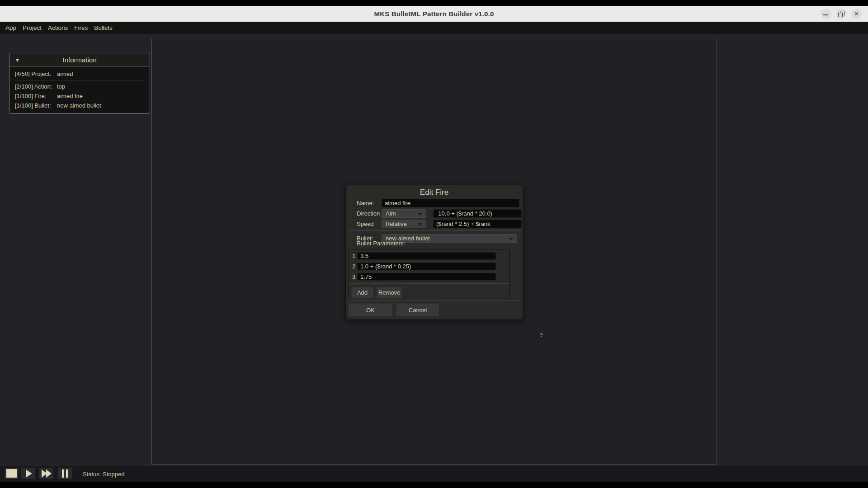 The width and height of the screenshot is (868, 488). What do you see at coordinates (103, 28) in the screenshot?
I see `menu-bullets: Bullets` at bounding box center [103, 28].